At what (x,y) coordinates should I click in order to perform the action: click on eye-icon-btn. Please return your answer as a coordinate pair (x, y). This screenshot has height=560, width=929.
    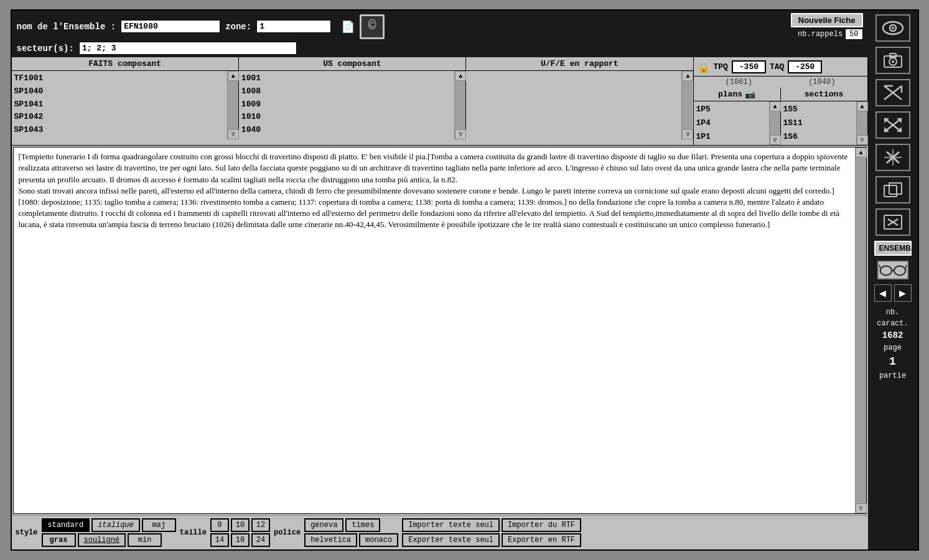
    Looking at the image, I should click on (893, 28).